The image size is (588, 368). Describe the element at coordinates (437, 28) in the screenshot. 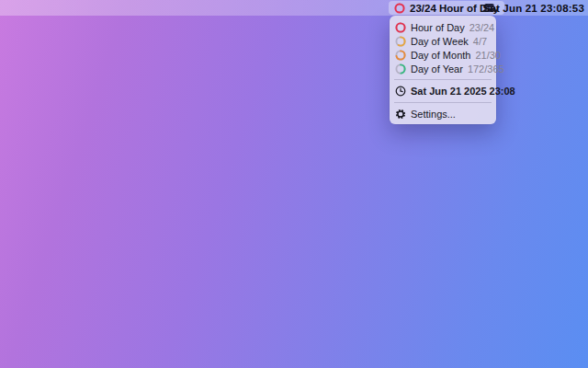

I see `menu-item-label: Hour of Day` at that location.